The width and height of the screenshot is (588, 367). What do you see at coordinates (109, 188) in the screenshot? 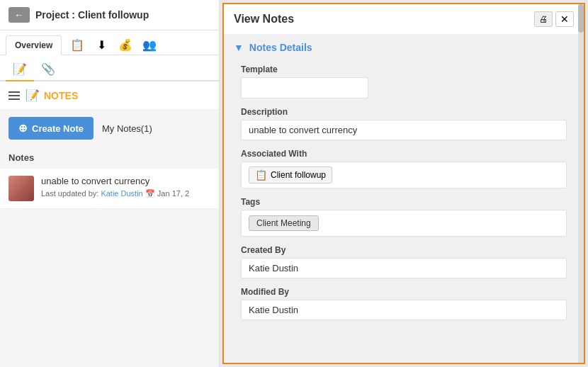
I see `note-list-item: unable to convert currency Last updated …` at bounding box center [109, 188].